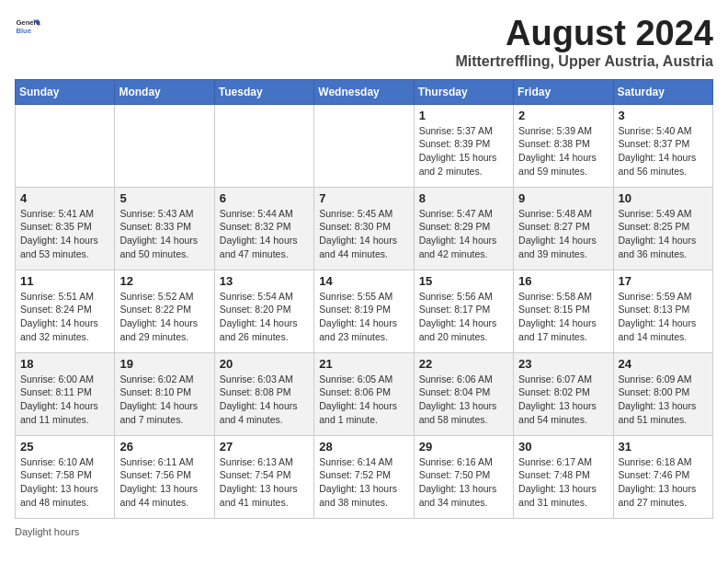 This screenshot has width=728, height=563. Describe the element at coordinates (265, 234) in the screenshot. I see `day-info: Sunrise: 5:44 AM Sunset: 8:32 PM Dayligh…` at that location.